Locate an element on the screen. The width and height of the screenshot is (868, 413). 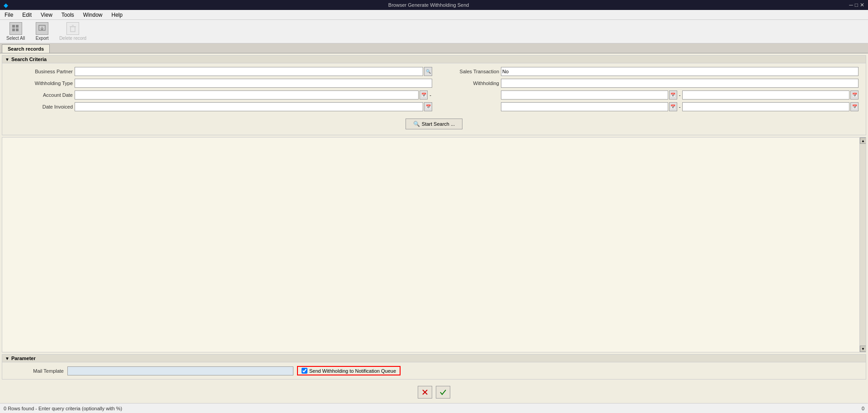
confirm-button is located at coordinates (443, 392).